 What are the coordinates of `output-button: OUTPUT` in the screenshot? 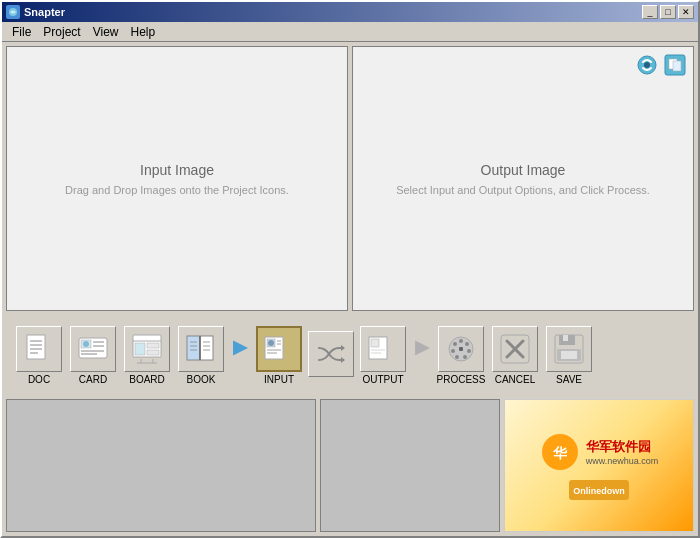 It's located at (383, 356).